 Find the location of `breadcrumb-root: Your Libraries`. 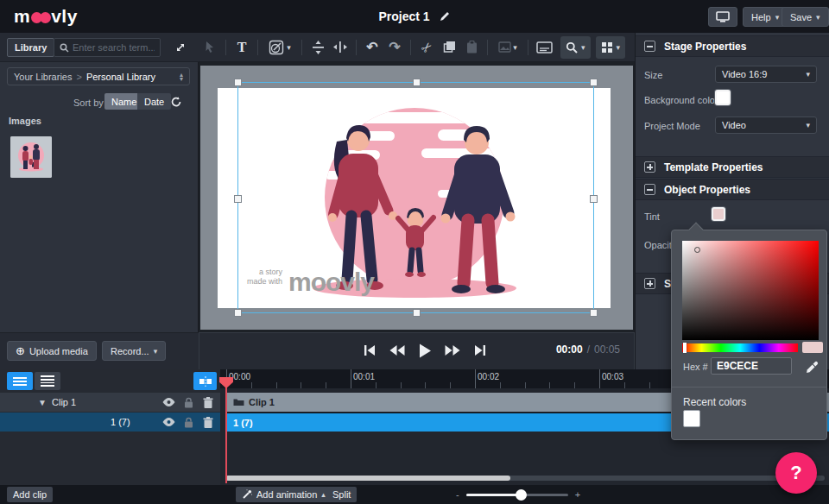

breadcrumb-root: Your Libraries is located at coordinates (43, 77).